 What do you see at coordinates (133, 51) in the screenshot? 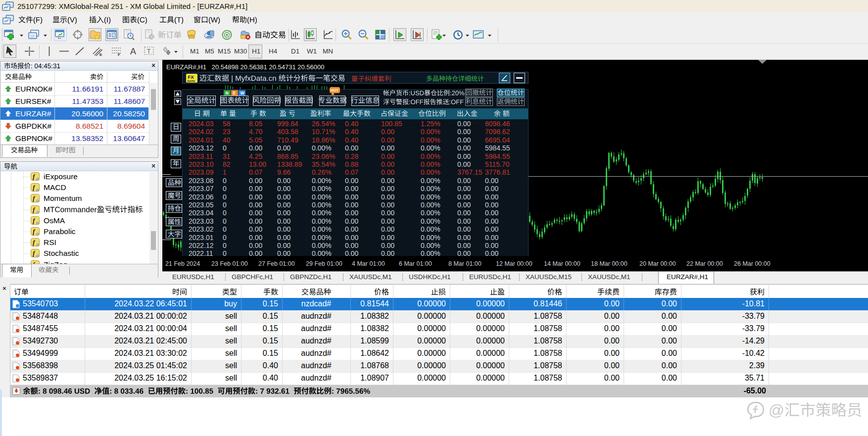
I see `svg-text: A` at bounding box center [133, 51].